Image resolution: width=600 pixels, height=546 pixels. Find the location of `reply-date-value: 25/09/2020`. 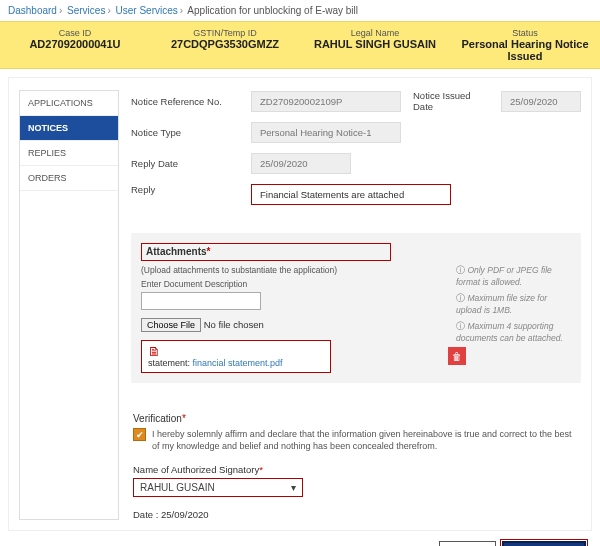

reply-date-value: 25/09/2020 is located at coordinates (301, 164).